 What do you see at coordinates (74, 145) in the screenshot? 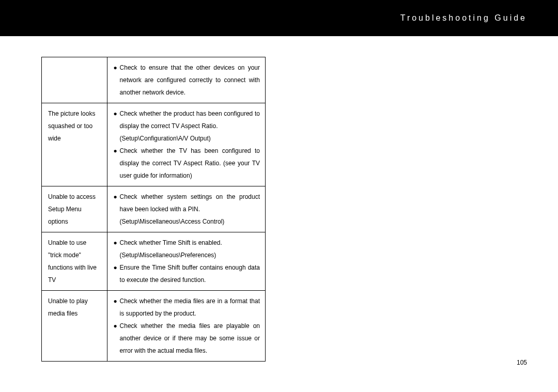
I see `problem-cell: The picture looks squashed or too wide` at bounding box center [74, 145].